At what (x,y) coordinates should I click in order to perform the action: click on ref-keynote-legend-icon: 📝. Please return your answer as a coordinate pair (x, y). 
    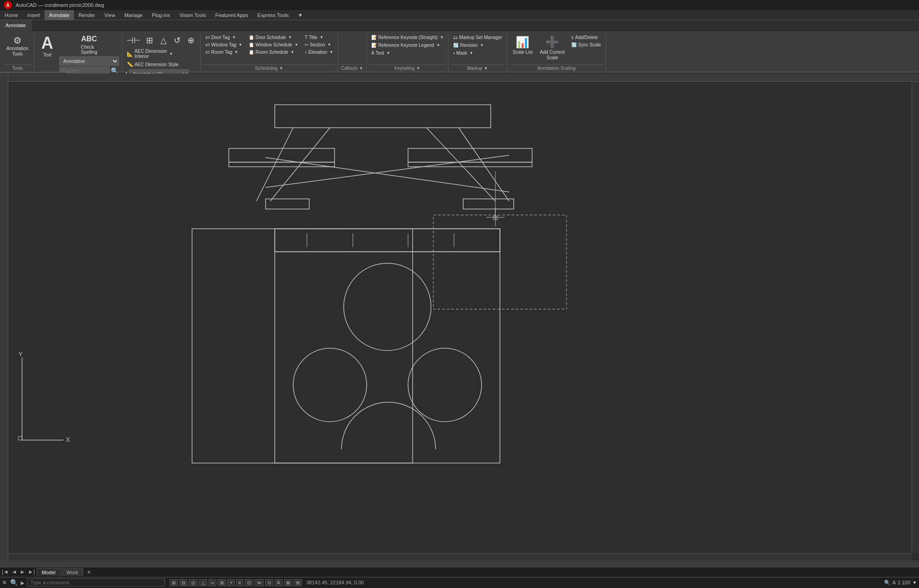
    Looking at the image, I should click on (374, 45).